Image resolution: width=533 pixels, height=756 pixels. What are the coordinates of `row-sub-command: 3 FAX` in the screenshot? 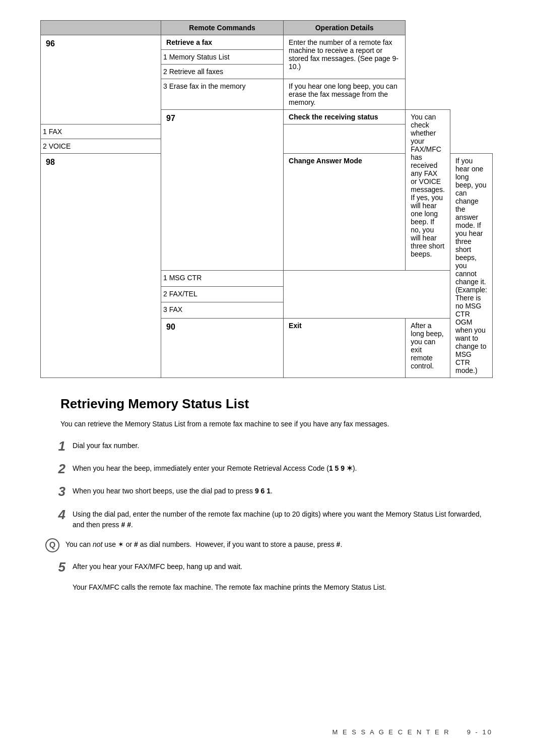 It's located at (223, 310).